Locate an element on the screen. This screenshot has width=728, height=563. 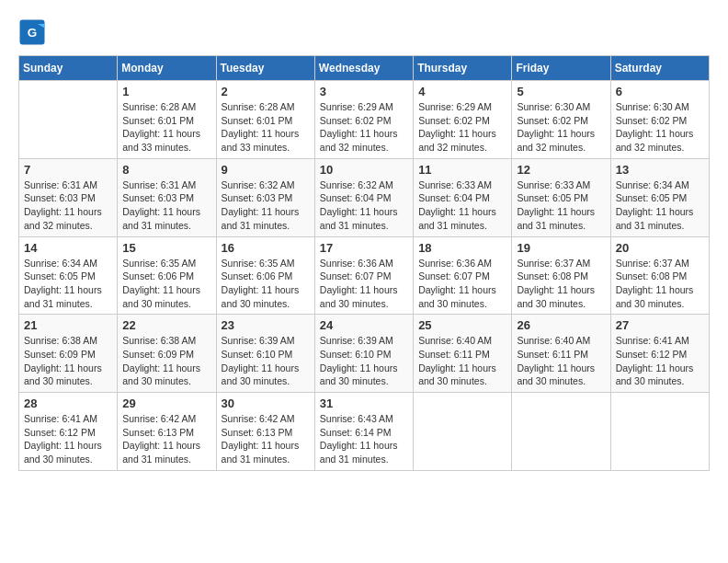
calendar-cell: 27Sunrise: 6:41 AMSunset: 6:12 PMDayligh… is located at coordinates (660, 353).